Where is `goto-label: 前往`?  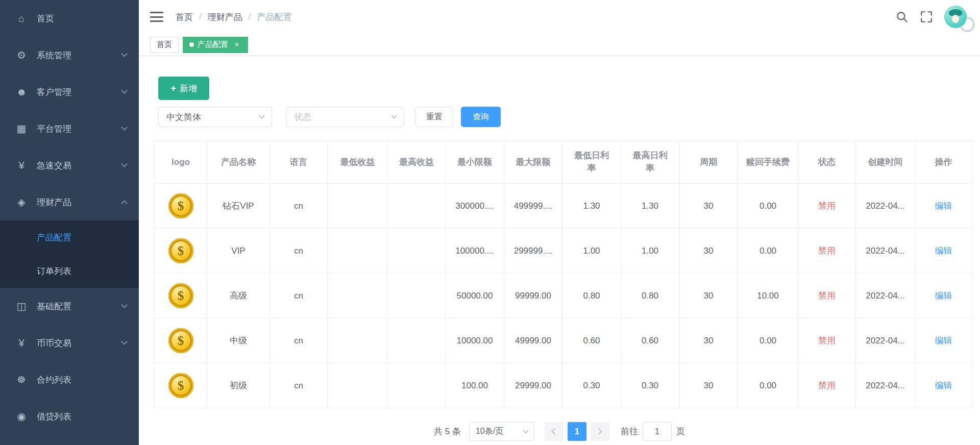
goto-label: 前往 is located at coordinates (629, 432).